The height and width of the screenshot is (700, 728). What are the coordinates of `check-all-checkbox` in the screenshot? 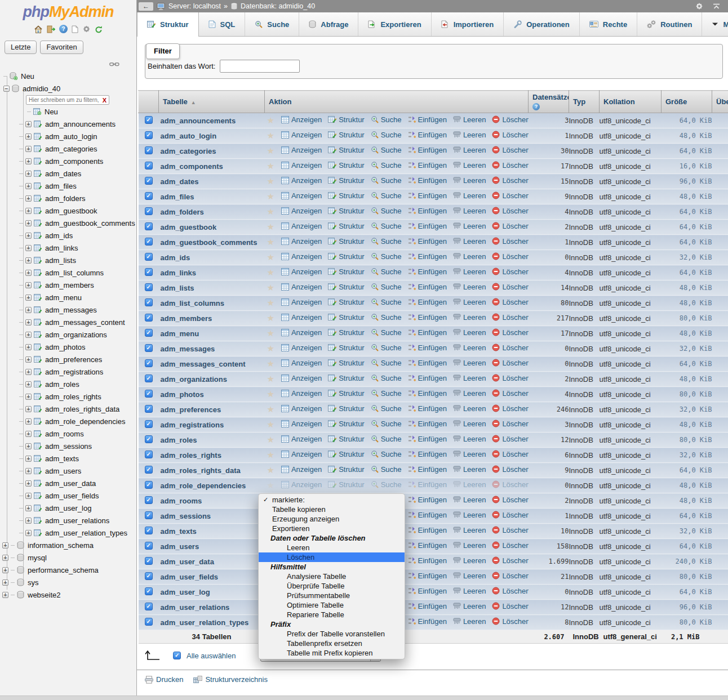 It's located at (177, 656).